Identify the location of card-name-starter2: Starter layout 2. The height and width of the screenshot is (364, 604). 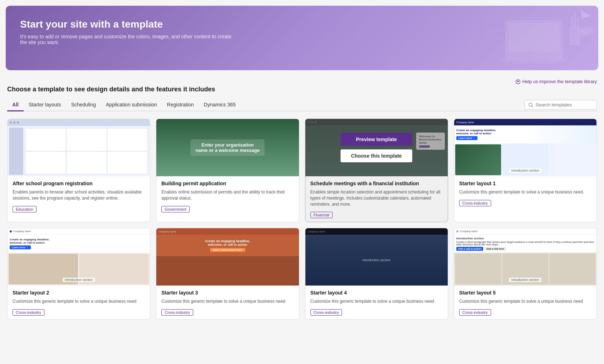
(79, 293).